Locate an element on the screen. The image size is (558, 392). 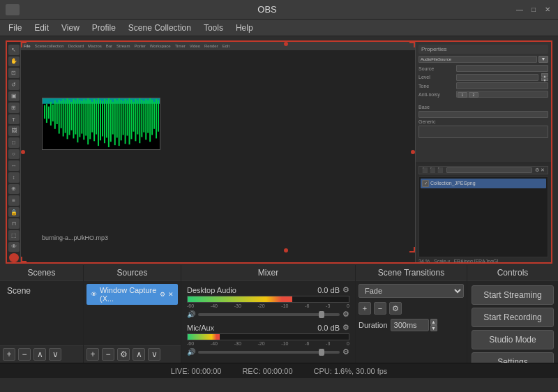
mixer-desktop-gear: ⚙ is located at coordinates (346, 290).